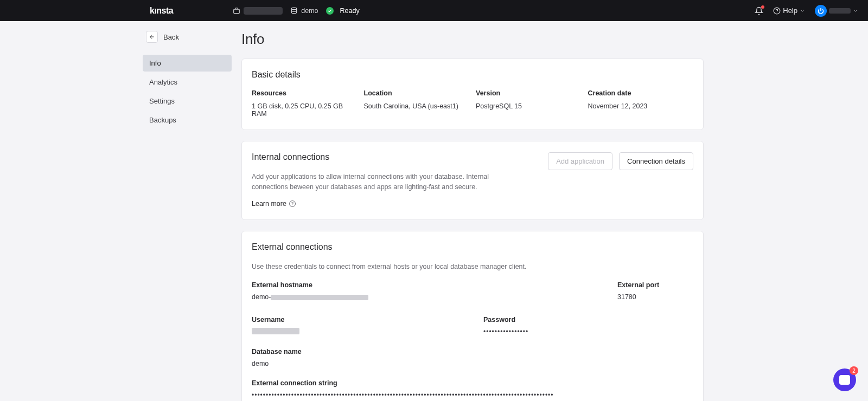 This screenshot has height=401, width=868. I want to click on user-menu, so click(837, 11).